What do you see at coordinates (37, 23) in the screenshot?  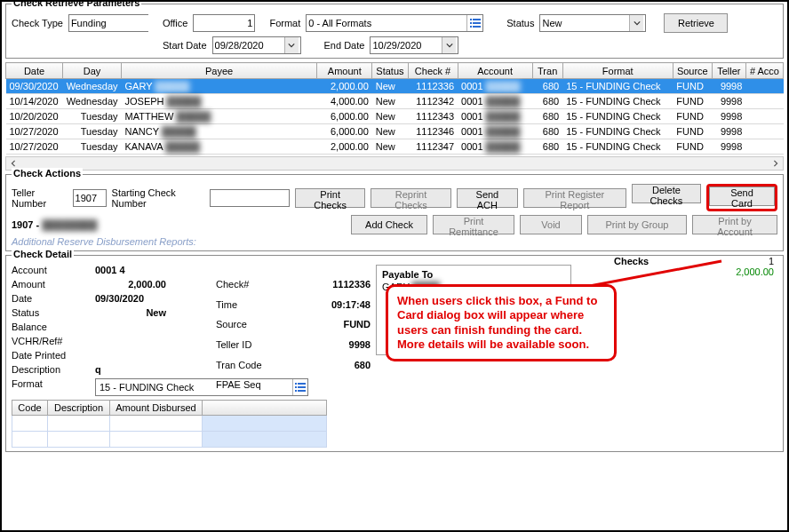 I see `check-type-label: Check Type` at bounding box center [37, 23].